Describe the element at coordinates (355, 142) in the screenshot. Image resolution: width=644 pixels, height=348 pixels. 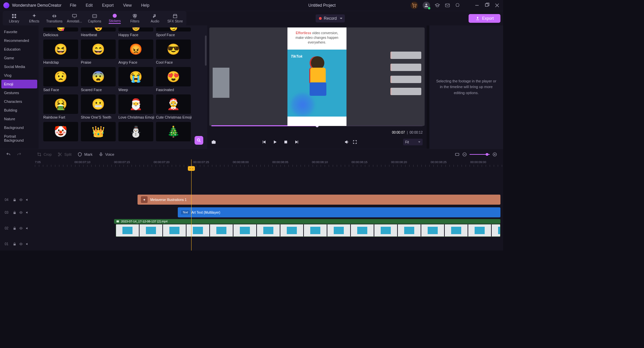
I see `fullscreen-icon` at that location.